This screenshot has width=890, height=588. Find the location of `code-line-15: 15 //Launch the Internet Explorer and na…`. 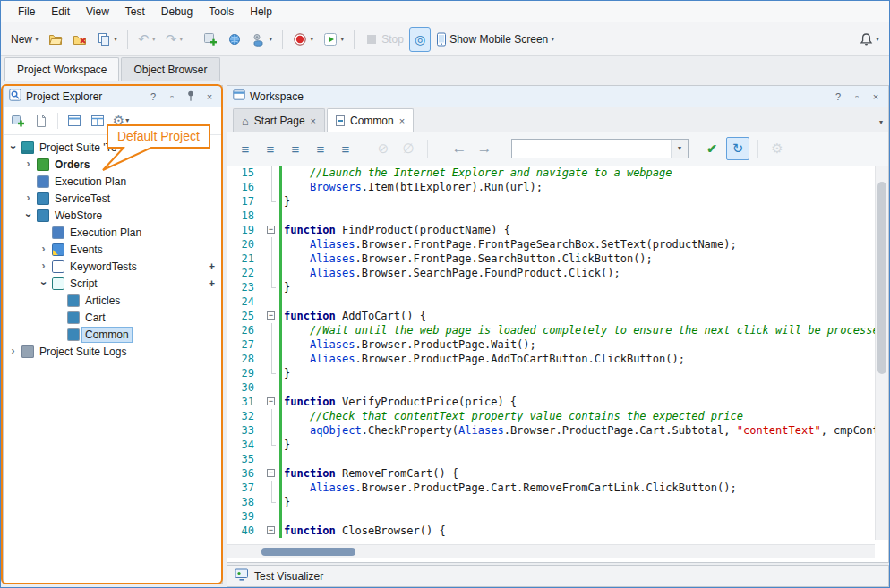

code-line-15: 15 //Launch the Internet Explorer and na… is located at coordinates (552, 173).